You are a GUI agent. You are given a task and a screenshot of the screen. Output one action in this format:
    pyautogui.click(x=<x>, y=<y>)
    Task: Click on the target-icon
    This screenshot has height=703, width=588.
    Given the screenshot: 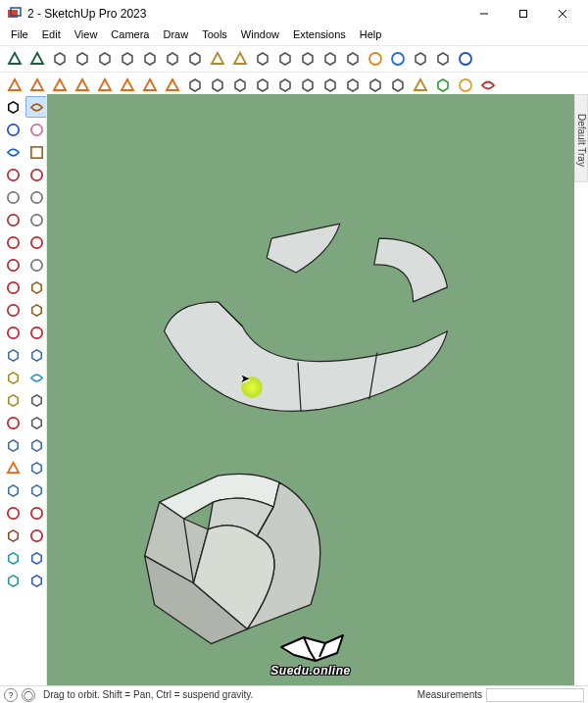 What is the action you would take?
    pyautogui.click(x=398, y=85)
    